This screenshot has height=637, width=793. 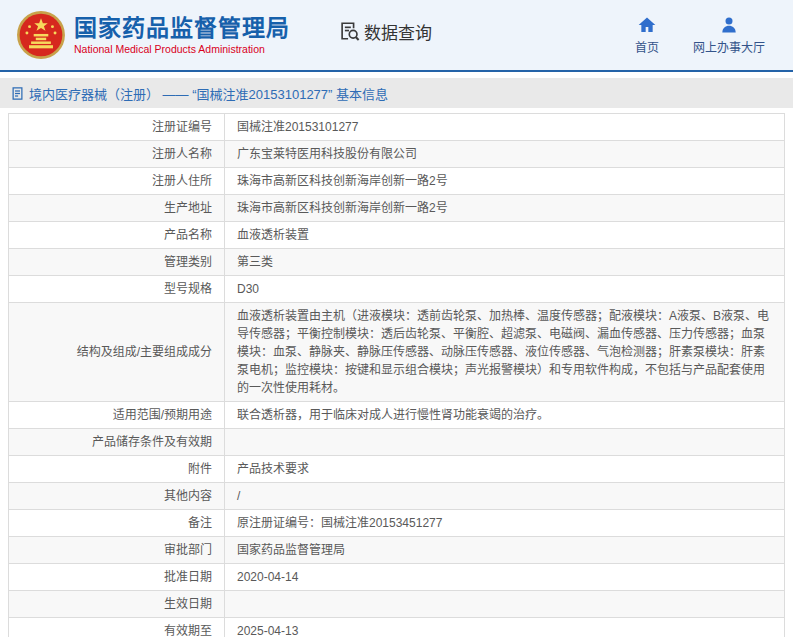 I want to click on row-value: D30, so click(x=505, y=290).